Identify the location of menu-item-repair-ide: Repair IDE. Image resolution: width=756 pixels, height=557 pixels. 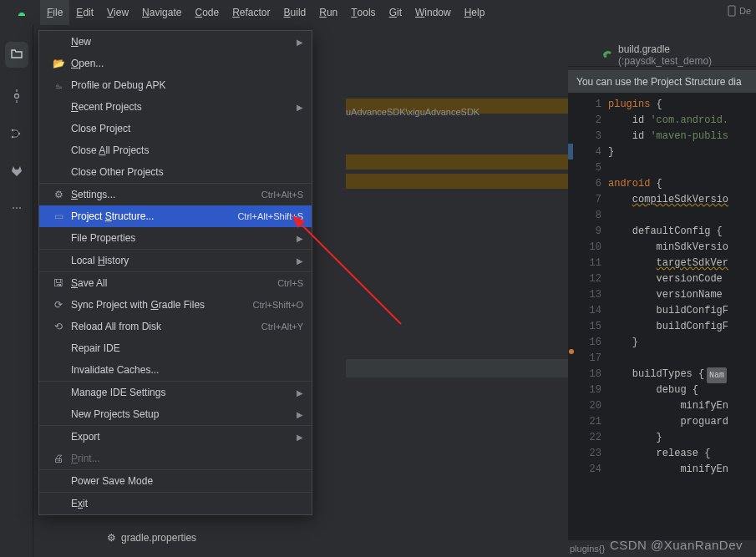
(175, 348).